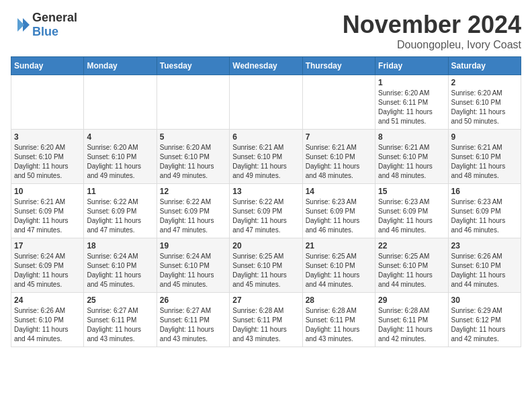  What do you see at coordinates (120, 66) in the screenshot?
I see `day-of-week-header: Monday` at bounding box center [120, 66].